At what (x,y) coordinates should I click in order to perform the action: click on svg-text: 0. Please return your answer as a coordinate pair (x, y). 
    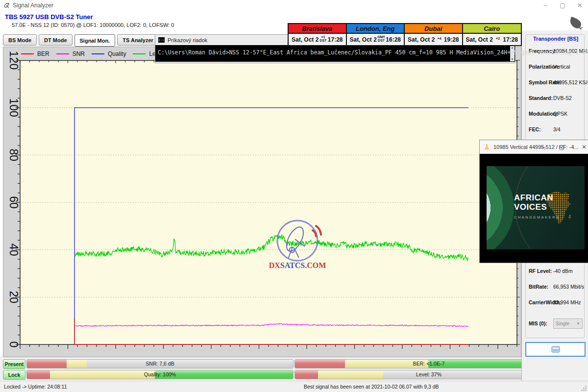
    Looking at the image, I should click on (14, 345).